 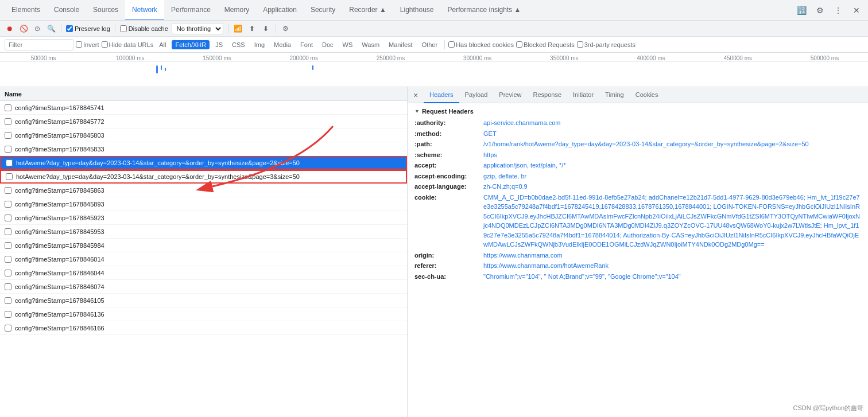 What do you see at coordinates (24, 29) in the screenshot?
I see `clear-btn: 🚫` at bounding box center [24, 29].